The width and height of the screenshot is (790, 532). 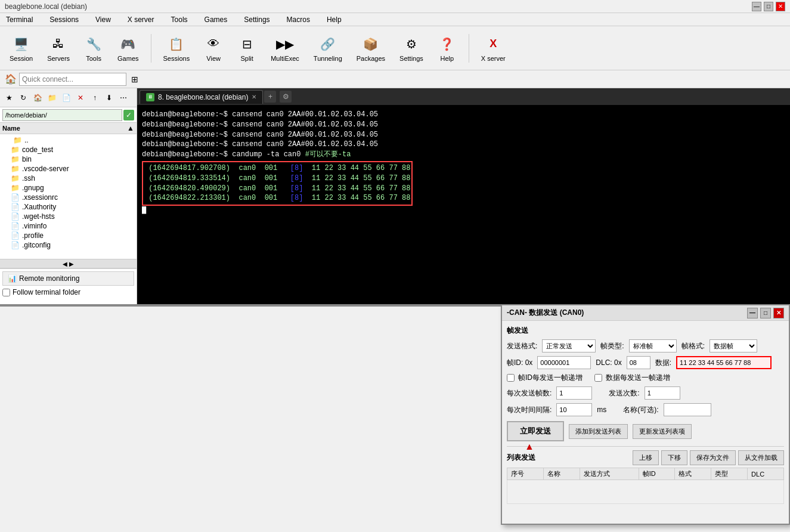 What do you see at coordinates (213, 48) in the screenshot?
I see `view-button: 👁 View` at bounding box center [213, 48].